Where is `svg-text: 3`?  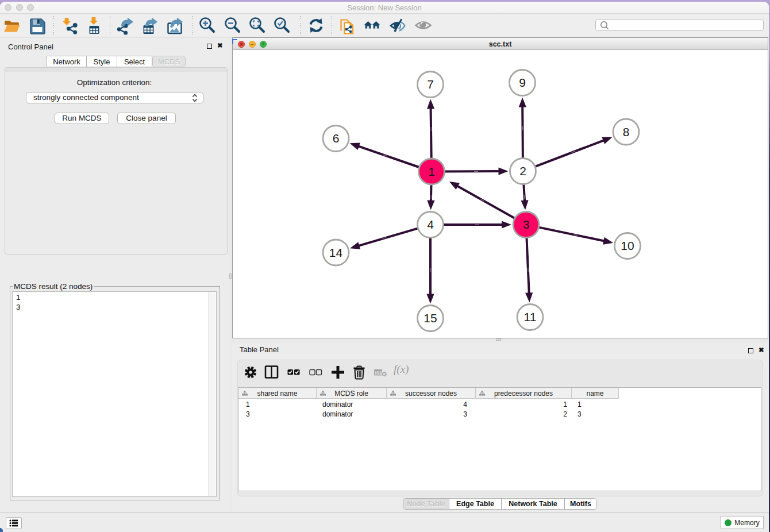 svg-text: 3 is located at coordinates (526, 224).